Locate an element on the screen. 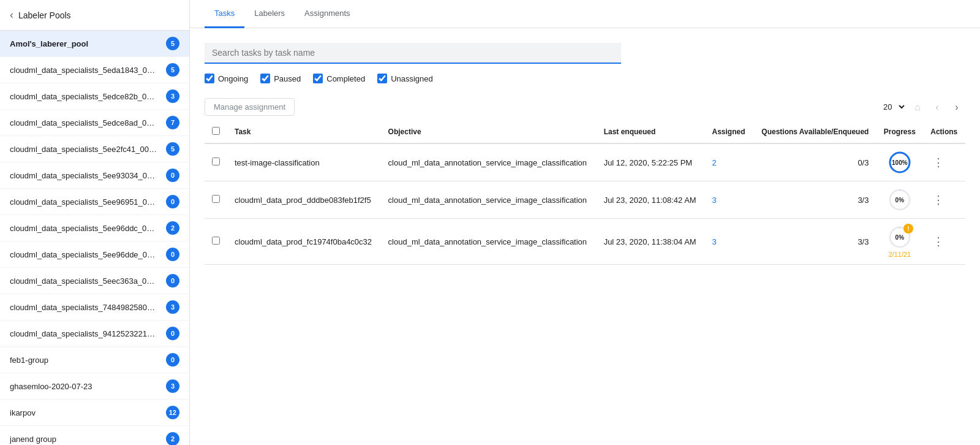 The height and width of the screenshot is (445, 980). sidebar-pool-item: cloudml_data_specialists_5ee96dde_000...… is located at coordinates (94, 255).